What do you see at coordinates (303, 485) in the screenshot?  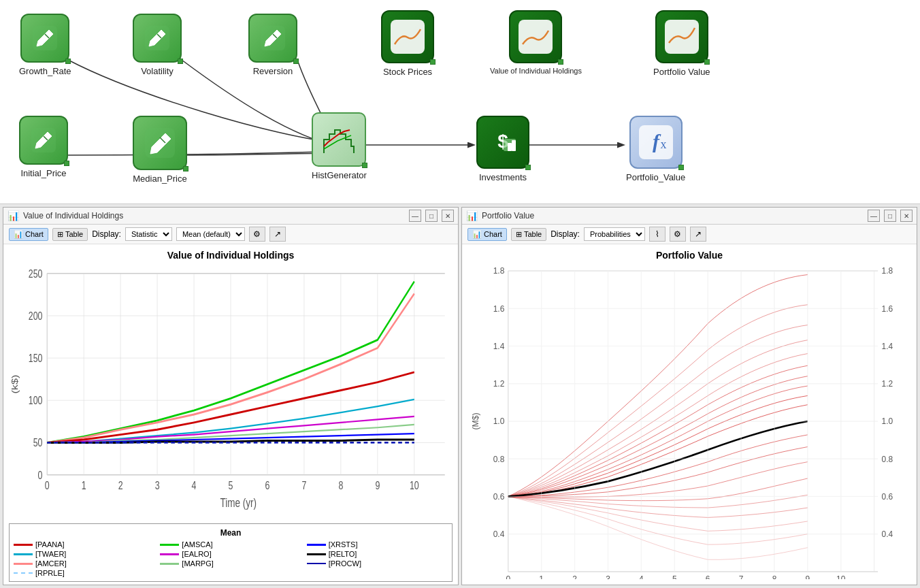 I see `svg-text: 7` at bounding box center [303, 485].